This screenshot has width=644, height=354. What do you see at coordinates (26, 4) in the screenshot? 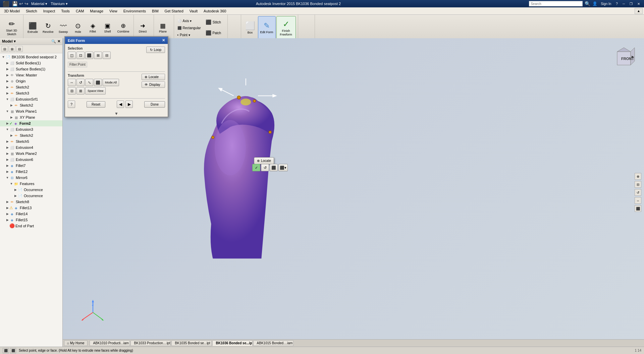
I see `redo-icon: ↪` at bounding box center [26, 4].